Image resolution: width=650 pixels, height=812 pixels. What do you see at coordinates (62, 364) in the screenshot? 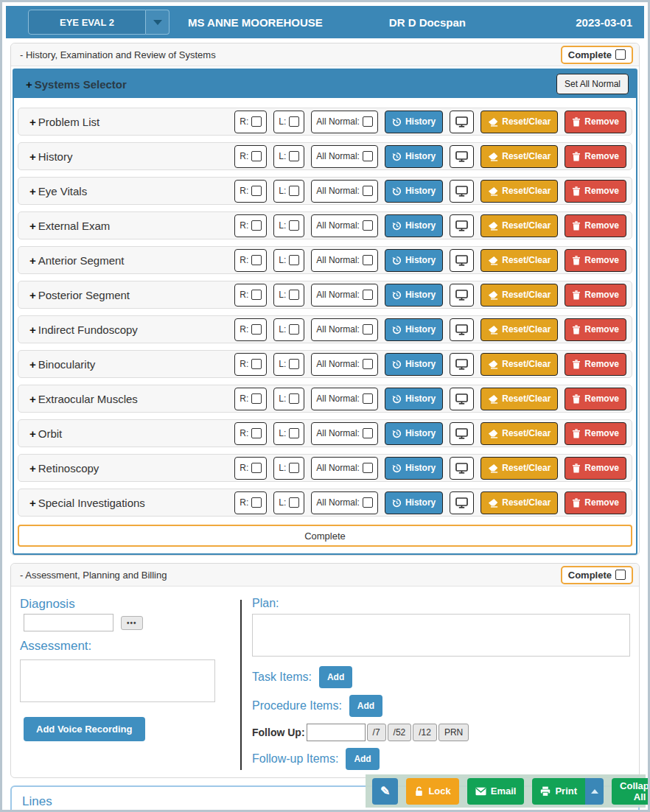
I see `system-row-header: + Binocularity` at bounding box center [62, 364].